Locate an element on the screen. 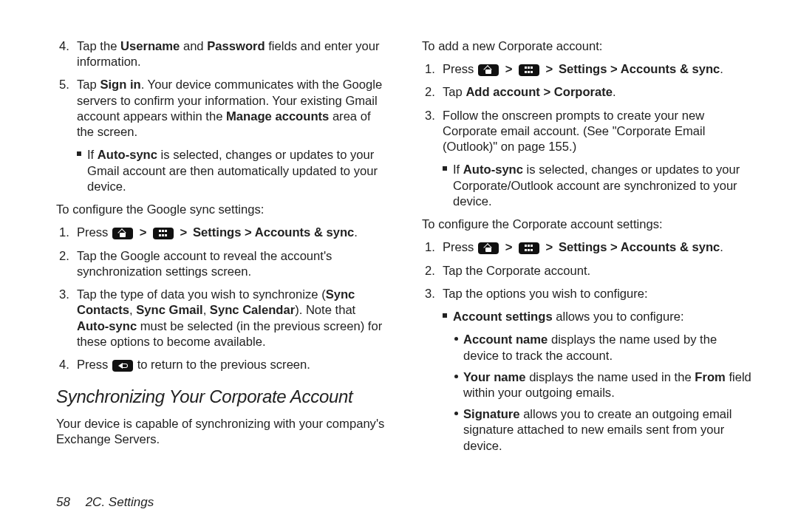 The height and width of the screenshot is (532, 798). sub-sub-bullet: Account name displays the name used by t… is located at coordinates (588, 347).